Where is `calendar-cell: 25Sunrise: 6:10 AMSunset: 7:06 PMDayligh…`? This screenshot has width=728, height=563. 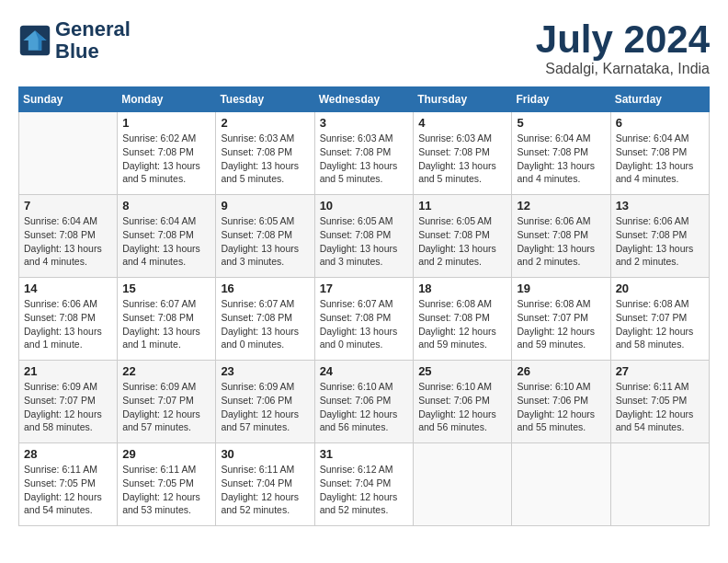 calendar-cell: 25Sunrise: 6:10 AMSunset: 7:06 PMDayligh… is located at coordinates (463, 402).